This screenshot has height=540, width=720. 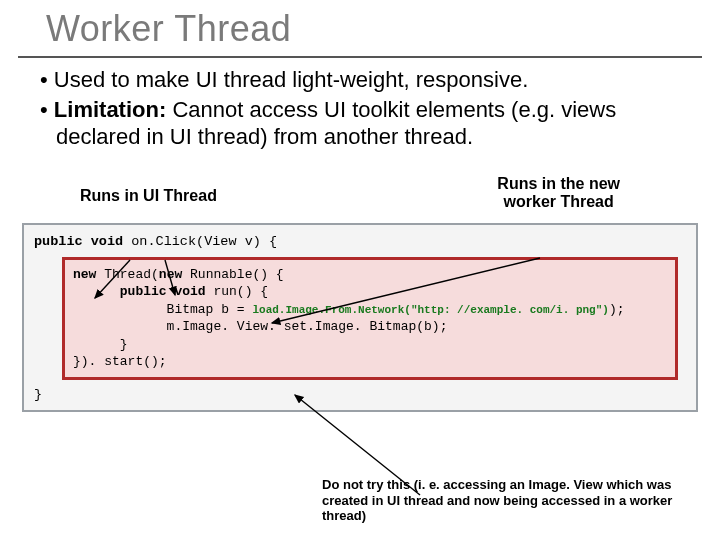 I want to click on caption-ui-thread: Runs in UI Thread, so click(x=148, y=196).